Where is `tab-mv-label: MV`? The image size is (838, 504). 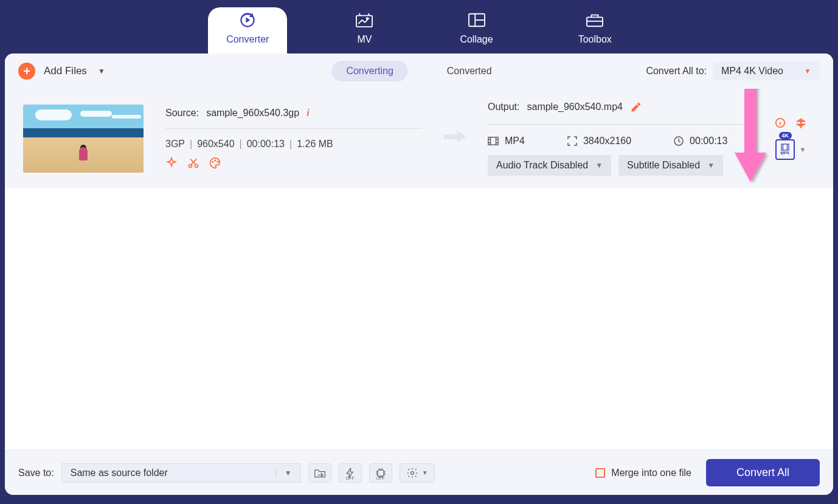 tab-mv-label: MV is located at coordinates (364, 40).